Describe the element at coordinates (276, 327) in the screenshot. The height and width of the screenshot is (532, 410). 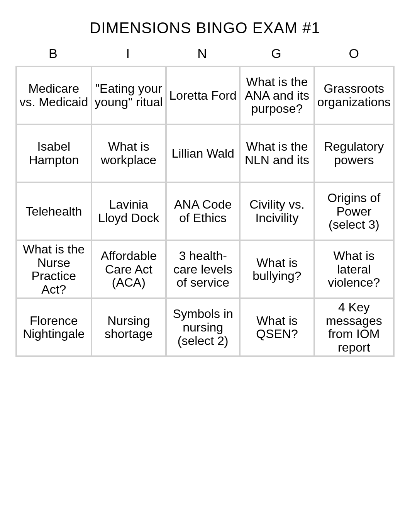
I see `bingo-cell: What is QSEN?` at that location.